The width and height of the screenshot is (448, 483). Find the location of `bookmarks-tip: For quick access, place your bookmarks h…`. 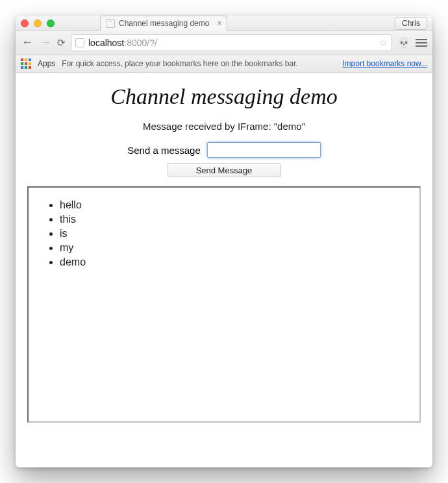

bookmarks-tip: For quick access, place your bookmarks h… is located at coordinates (180, 64).